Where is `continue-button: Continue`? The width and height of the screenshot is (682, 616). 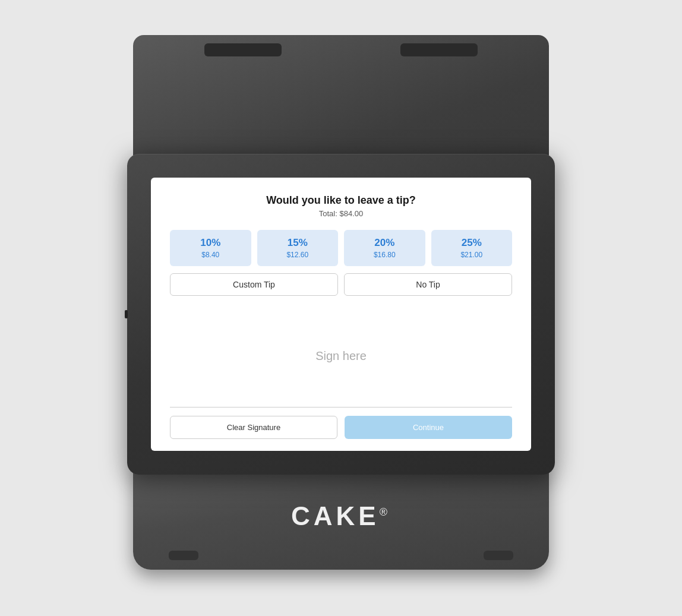
continue-button: Continue is located at coordinates (428, 428).